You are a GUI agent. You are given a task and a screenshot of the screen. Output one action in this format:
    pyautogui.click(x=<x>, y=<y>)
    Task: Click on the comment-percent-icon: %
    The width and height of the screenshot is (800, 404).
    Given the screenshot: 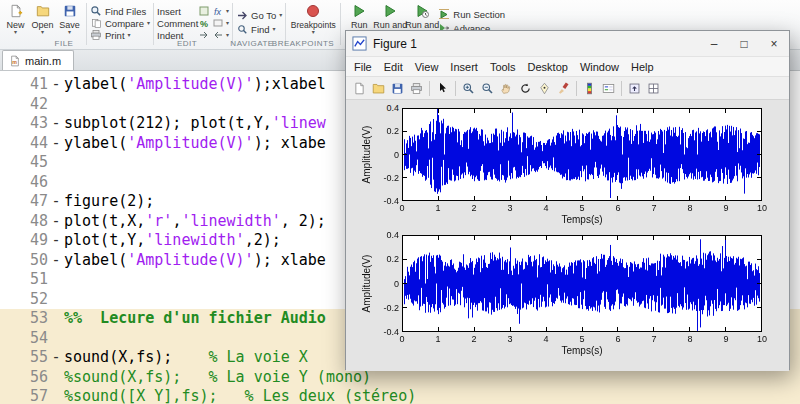 What is the action you would take?
    pyautogui.click(x=204, y=24)
    